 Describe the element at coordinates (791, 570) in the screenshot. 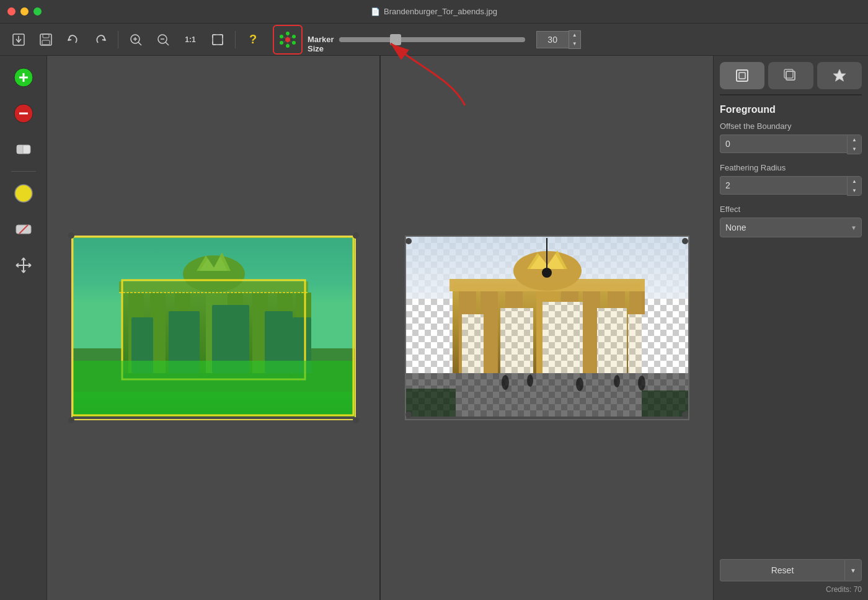

I see `reset-row: Reset ▼` at that location.